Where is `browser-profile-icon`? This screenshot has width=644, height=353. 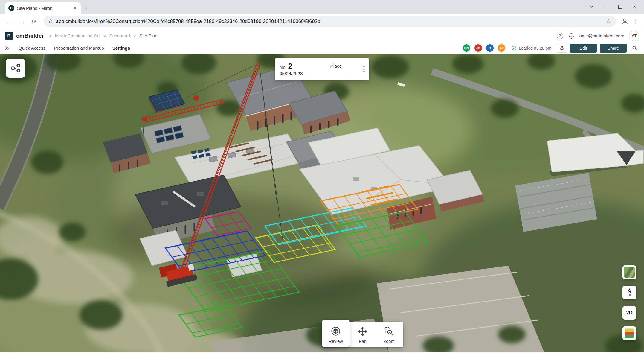
browser-profile-icon is located at coordinates (625, 22).